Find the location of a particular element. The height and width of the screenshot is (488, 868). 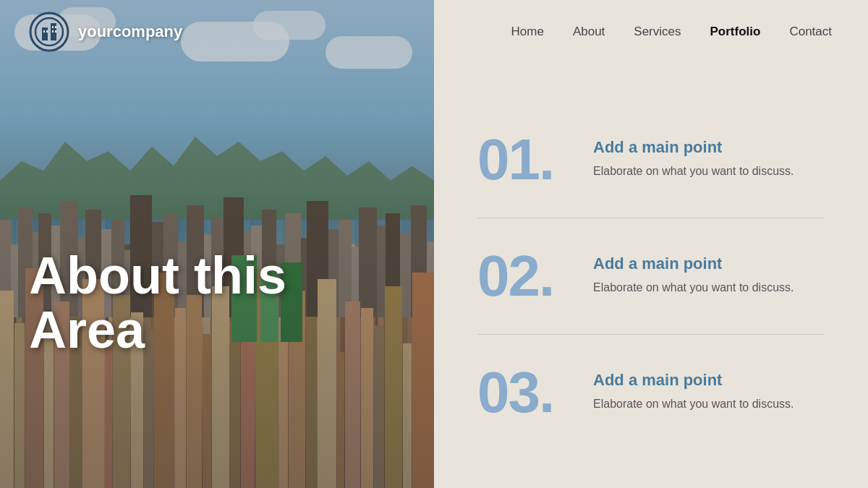

nav-contact: Contact is located at coordinates (810, 32).